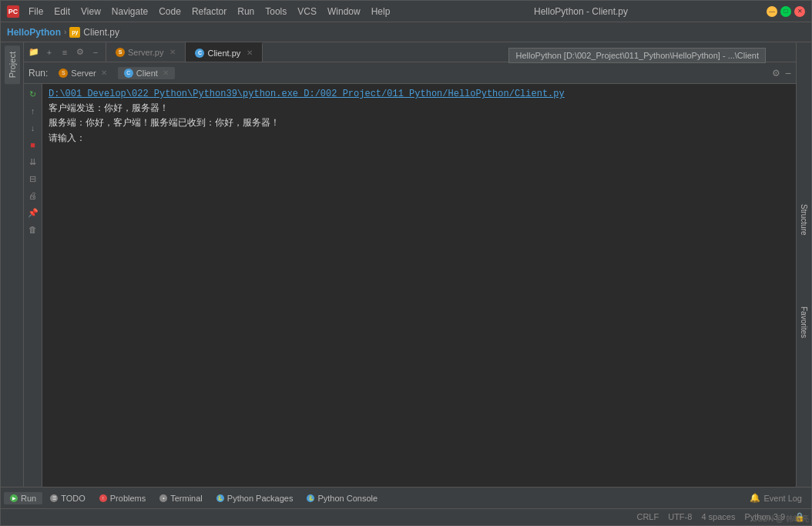 This screenshot has width=812, height=526. I want to click on sidebar-tab-favorites: Favorites, so click(804, 322).